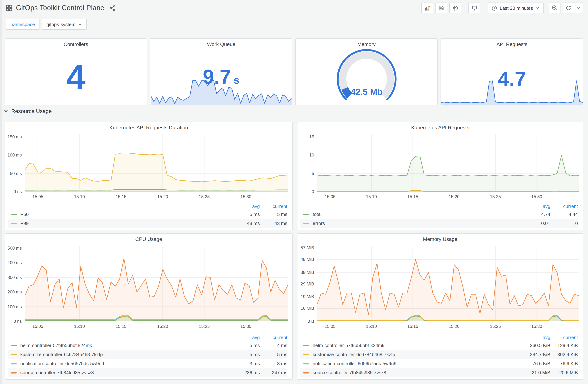 This screenshot has width=588, height=384. What do you see at coordinates (439, 345) in the screenshot?
I see `legend-row: helm-controller-57f9b56bbf-k24mk360.5 Ki…` at bounding box center [439, 345].